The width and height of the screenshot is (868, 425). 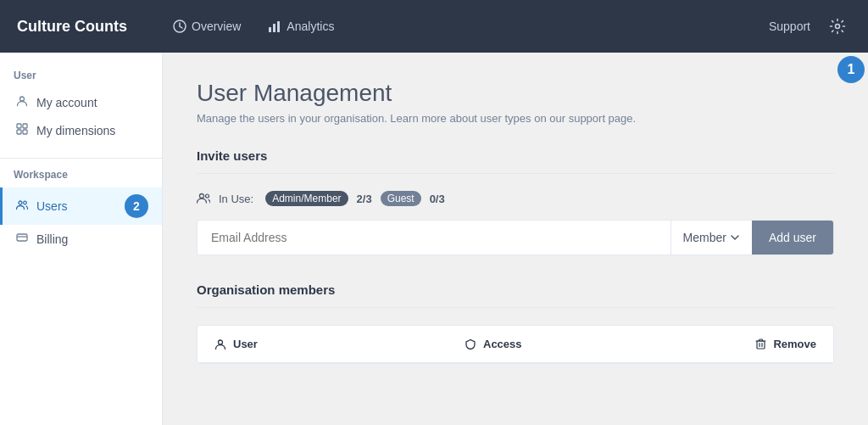 I want to click on invite-form-row: Member Add user, so click(x=515, y=238).